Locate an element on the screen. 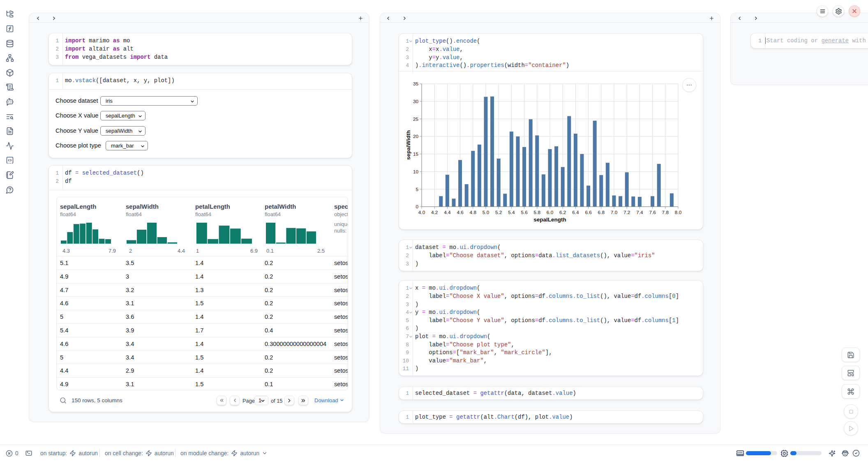 This screenshot has height=461, width=868. svg-text: 4.2 is located at coordinates (434, 212).